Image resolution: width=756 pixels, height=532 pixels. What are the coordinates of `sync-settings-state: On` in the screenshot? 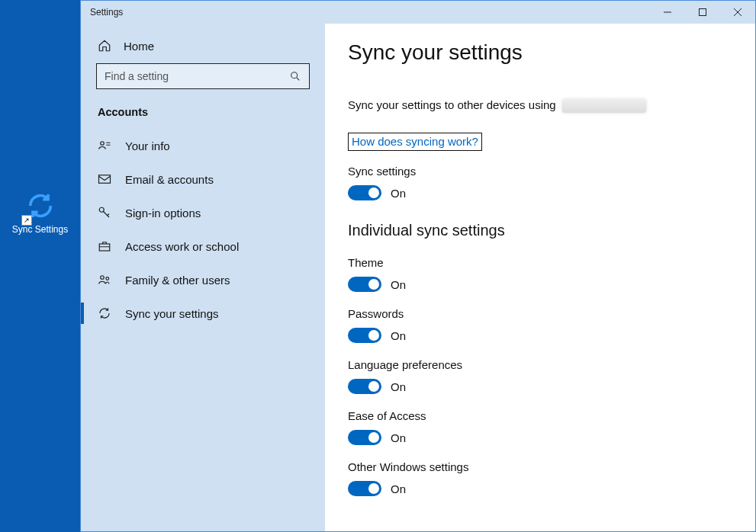 It's located at (398, 194).